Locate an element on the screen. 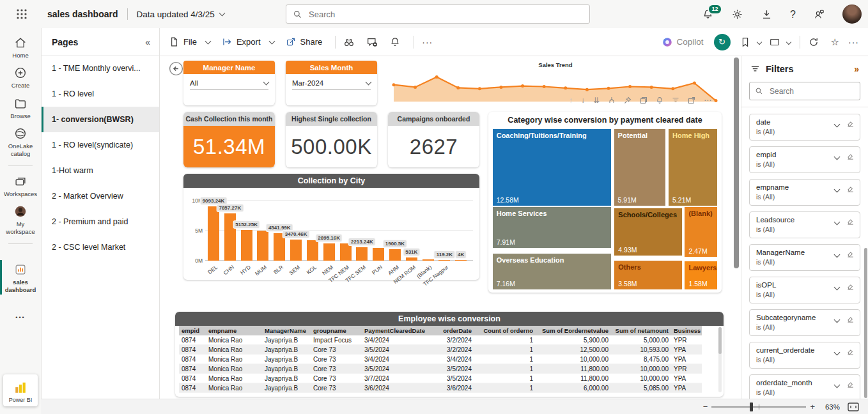  bar-AHM is located at coordinates (395, 255).